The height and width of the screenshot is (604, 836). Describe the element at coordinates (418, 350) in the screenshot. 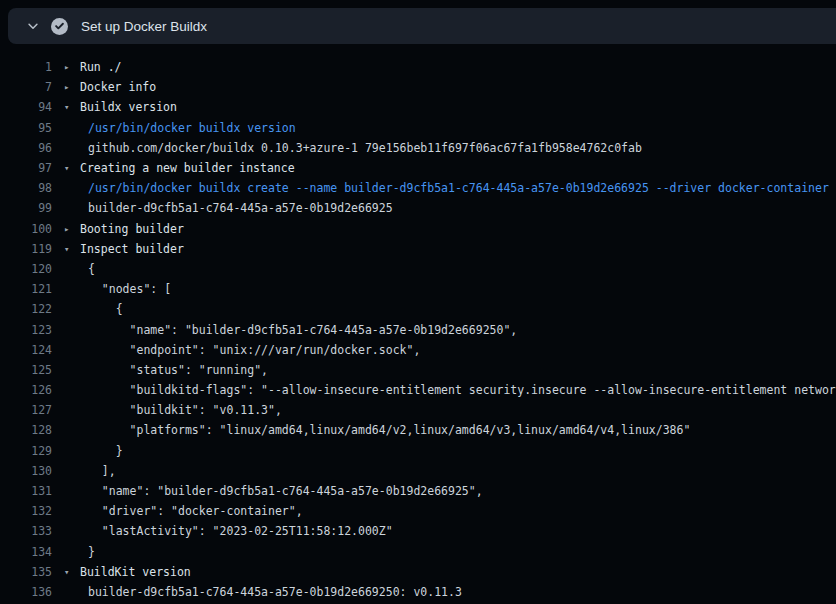

I see `log-line-row: 124 "endpoint": "unix:///var/run/docker.…` at that location.